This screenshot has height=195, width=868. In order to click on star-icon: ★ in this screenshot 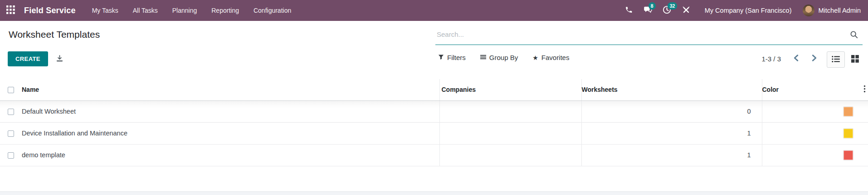, I will do `click(535, 58)`.